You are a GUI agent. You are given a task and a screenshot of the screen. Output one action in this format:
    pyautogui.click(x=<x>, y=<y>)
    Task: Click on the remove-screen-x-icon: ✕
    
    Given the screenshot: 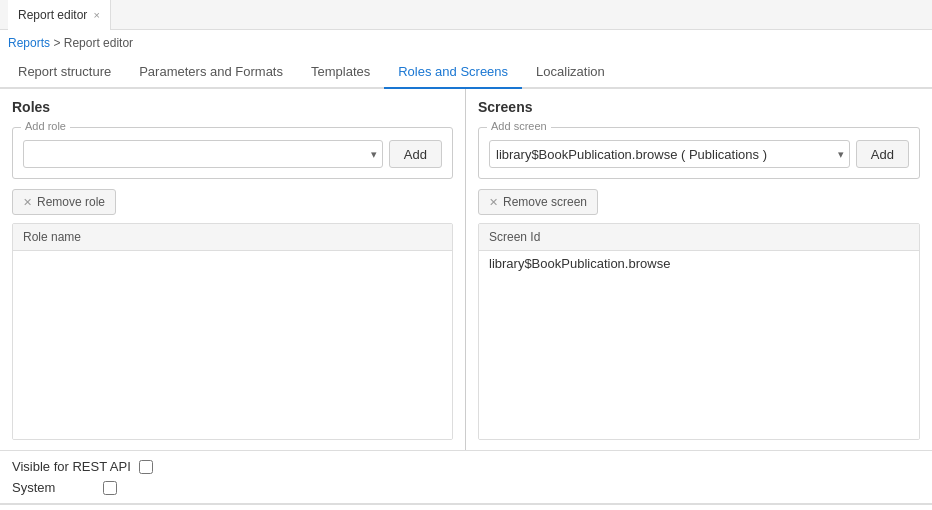 What is the action you would take?
    pyautogui.click(x=494, y=202)
    